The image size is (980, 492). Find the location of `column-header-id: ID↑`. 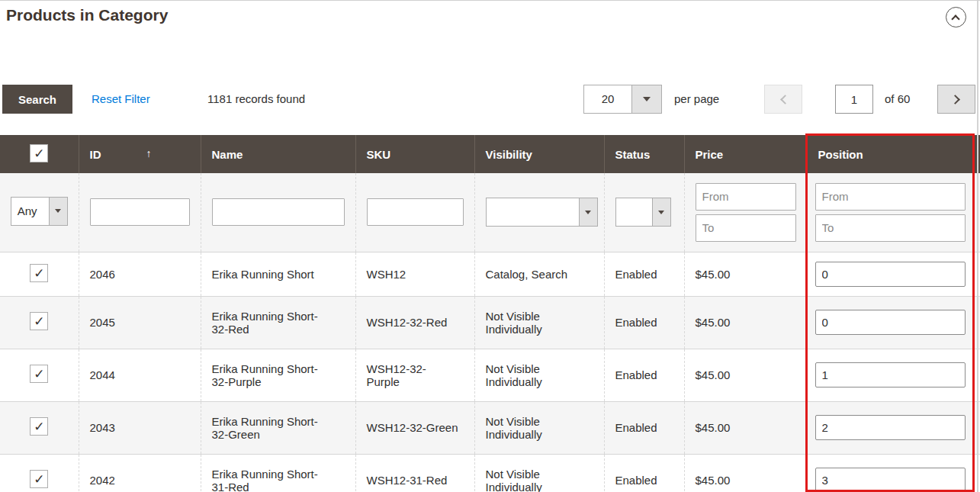

column-header-id: ID↑ is located at coordinates (140, 154).